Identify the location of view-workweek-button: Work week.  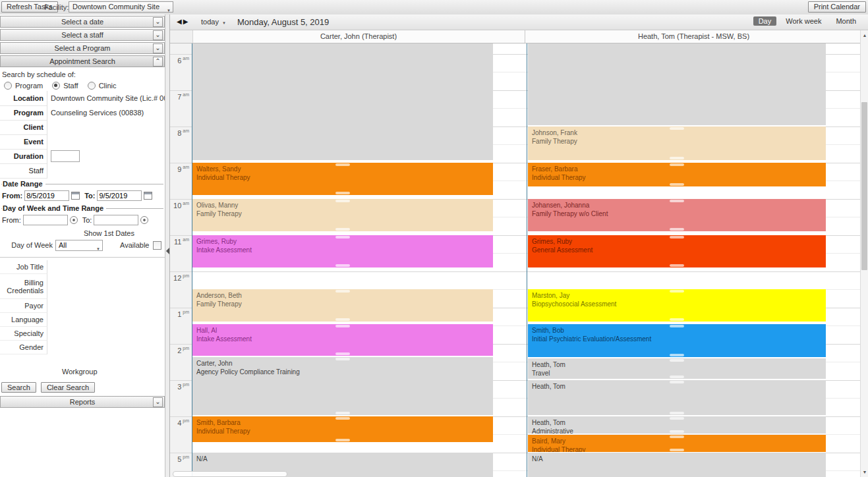
(803, 21).